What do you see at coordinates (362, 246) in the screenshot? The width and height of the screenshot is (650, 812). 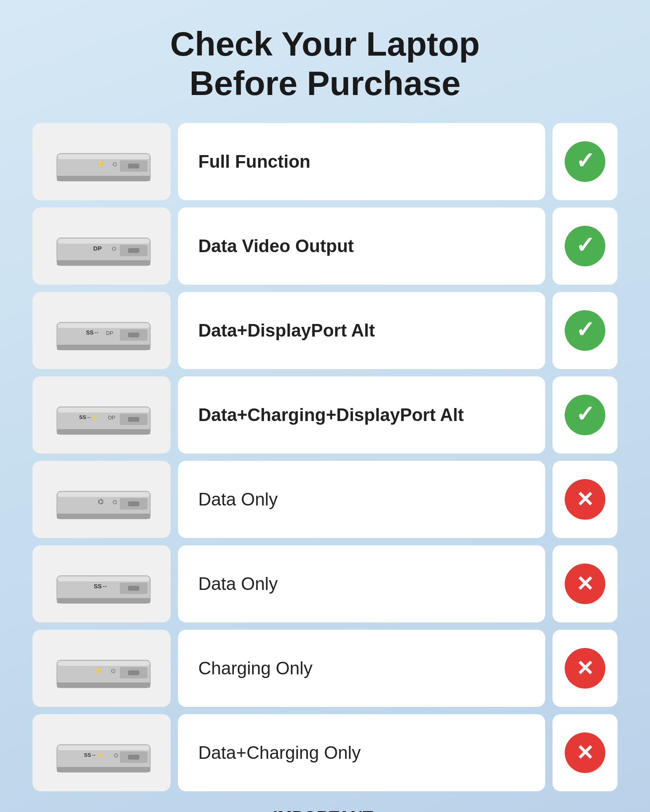 I see `row-label-2: Data Video Output` at bounding box center [362, 246].